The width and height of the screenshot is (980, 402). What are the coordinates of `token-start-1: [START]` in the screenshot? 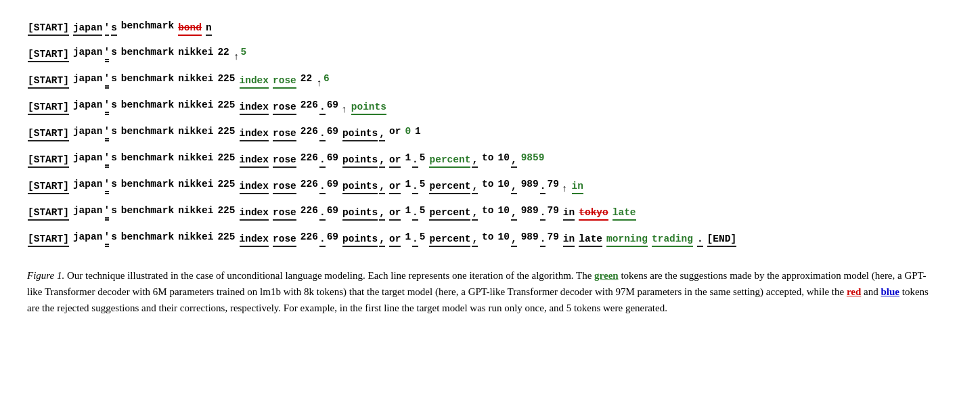 It's located at (49, 29).